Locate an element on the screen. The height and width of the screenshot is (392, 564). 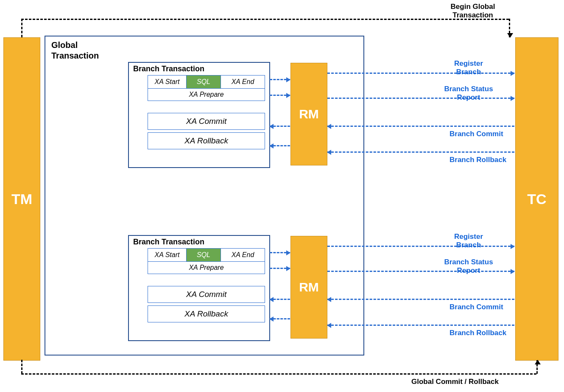
path-commit-vertical-left is located at coordinates (22, 367).